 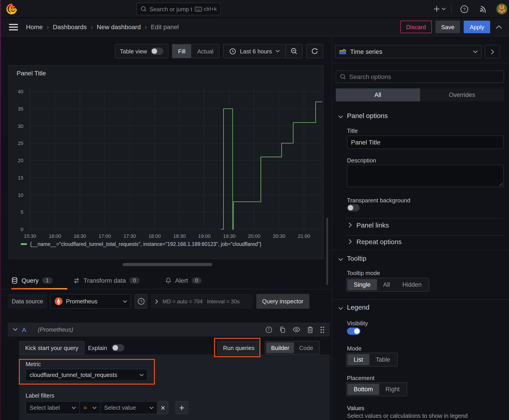 I want to click on tab-alert: Alert 0, so click(x=183, y=280).